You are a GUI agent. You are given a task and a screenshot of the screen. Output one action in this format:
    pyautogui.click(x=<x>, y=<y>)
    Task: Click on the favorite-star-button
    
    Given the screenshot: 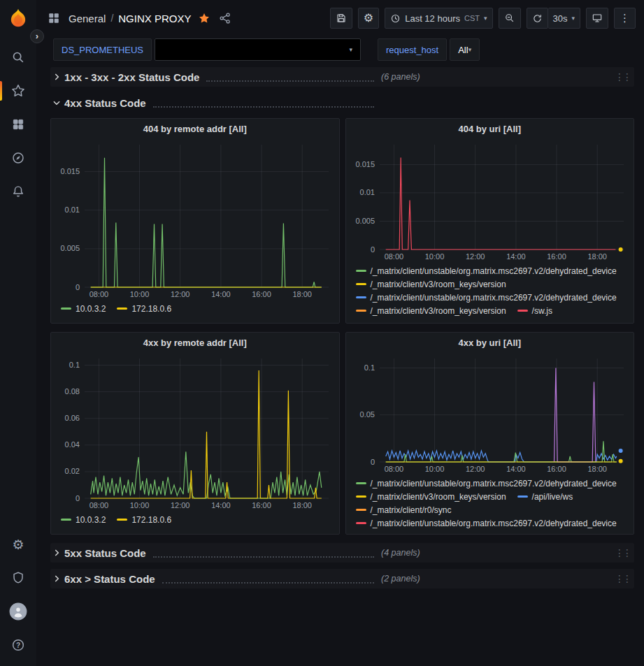 What is the action you would take?
    pyautogui.click(x=204, y=18)
    